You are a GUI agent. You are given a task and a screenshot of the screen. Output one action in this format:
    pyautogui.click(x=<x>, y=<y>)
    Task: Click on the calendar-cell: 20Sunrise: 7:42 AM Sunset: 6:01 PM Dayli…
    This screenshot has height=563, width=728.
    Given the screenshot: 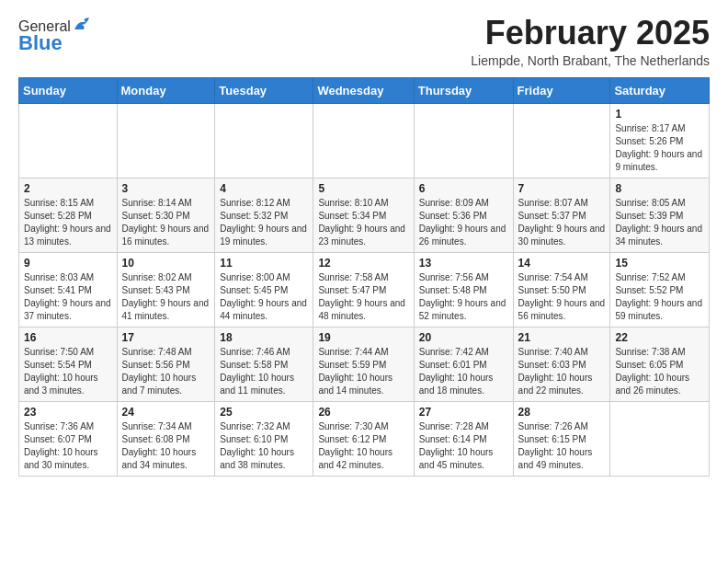 What is the action you would take?
    pyautogui.click(x=463, y=364)
    